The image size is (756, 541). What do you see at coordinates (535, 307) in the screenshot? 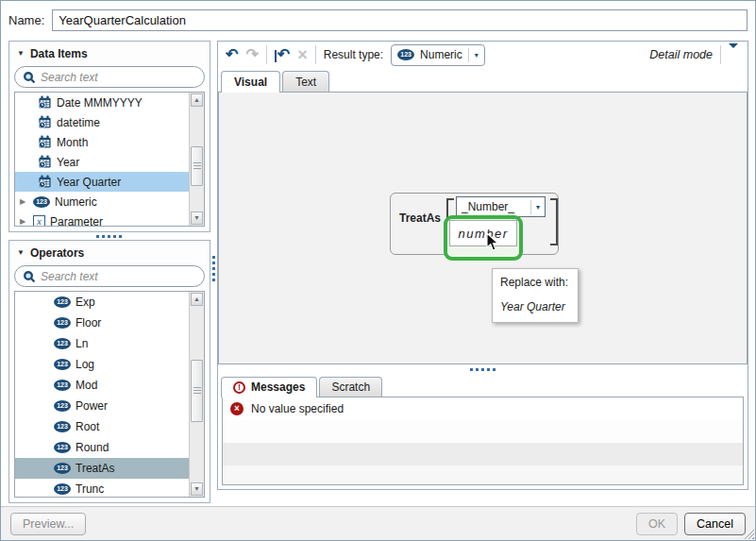
I see `tooltip-value: Year Quarter` at bounding box center [535, 307].